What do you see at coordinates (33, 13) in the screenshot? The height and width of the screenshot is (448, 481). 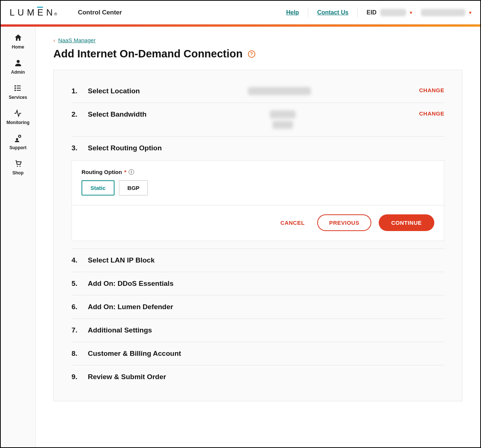 I see `logo: LUMEN®` at bounding box center [33, 13].